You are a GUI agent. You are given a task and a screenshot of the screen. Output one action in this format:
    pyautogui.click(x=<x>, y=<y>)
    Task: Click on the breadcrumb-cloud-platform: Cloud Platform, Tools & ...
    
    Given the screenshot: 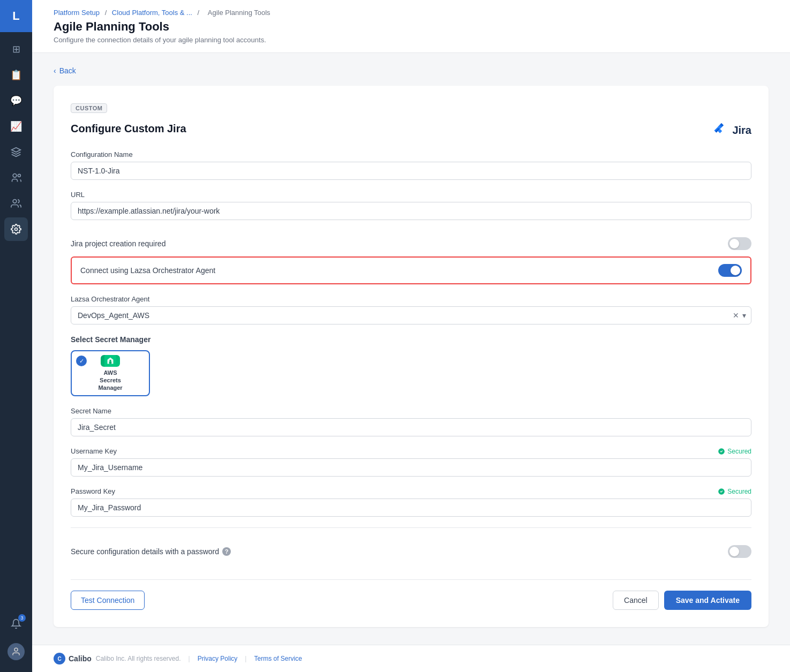 What is the action you would take?
    pyautogui.click(x=152, y=13)
    